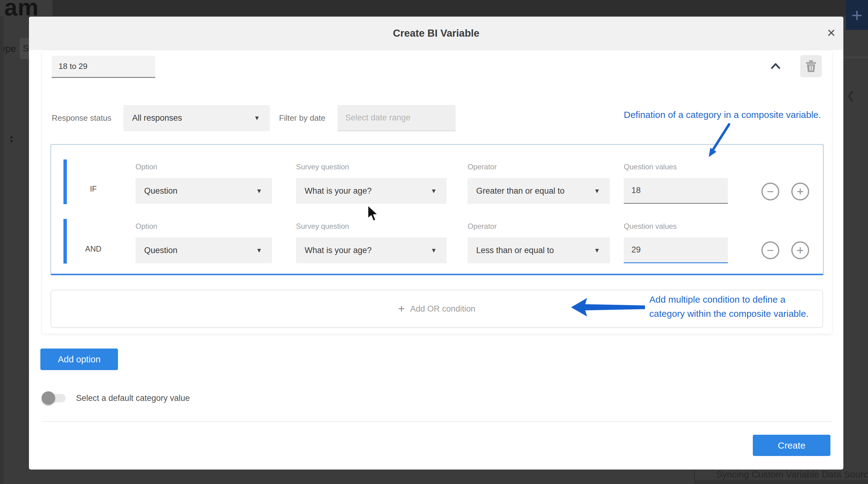 The height and width of the screenshot is (484, 868). I want to click on close-icon: ×, so click(831, 33).